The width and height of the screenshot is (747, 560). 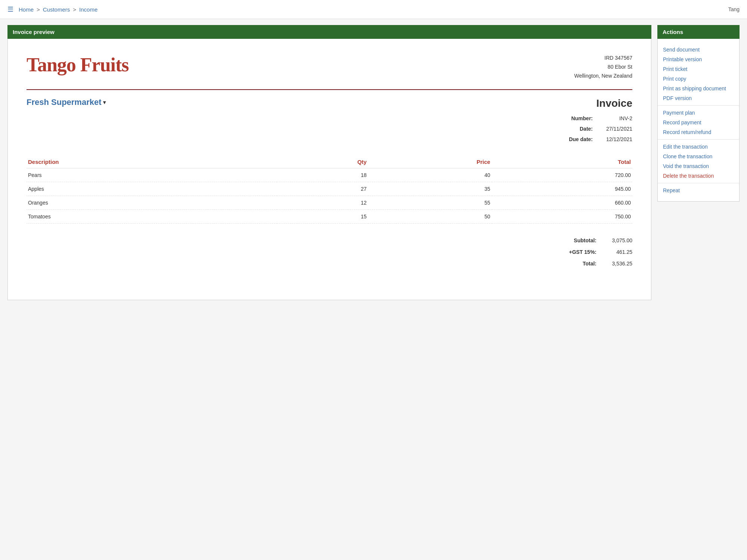 What do you see at coordinates (374, 10) in the screenshot?
I see `top-nav: ☰ Home > Customers > Income Tang` at bounding box center [374, 10].